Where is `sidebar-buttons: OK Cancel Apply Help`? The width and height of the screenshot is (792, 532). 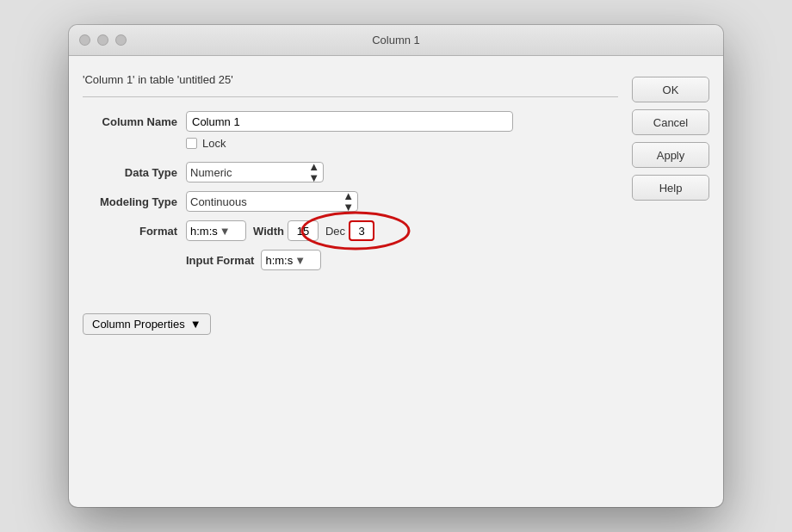
sidebar-buttons: OK Cancel Apply Help is located at coordinates (671, 281).